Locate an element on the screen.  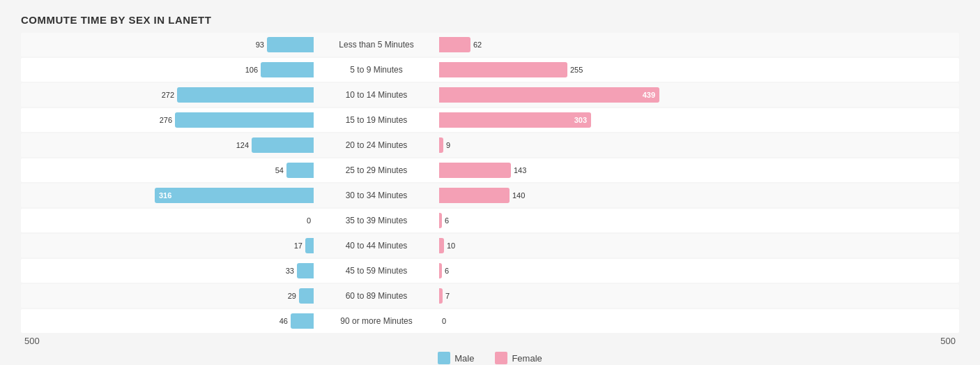
male-value: 276 is located at coordinates (166, 120).